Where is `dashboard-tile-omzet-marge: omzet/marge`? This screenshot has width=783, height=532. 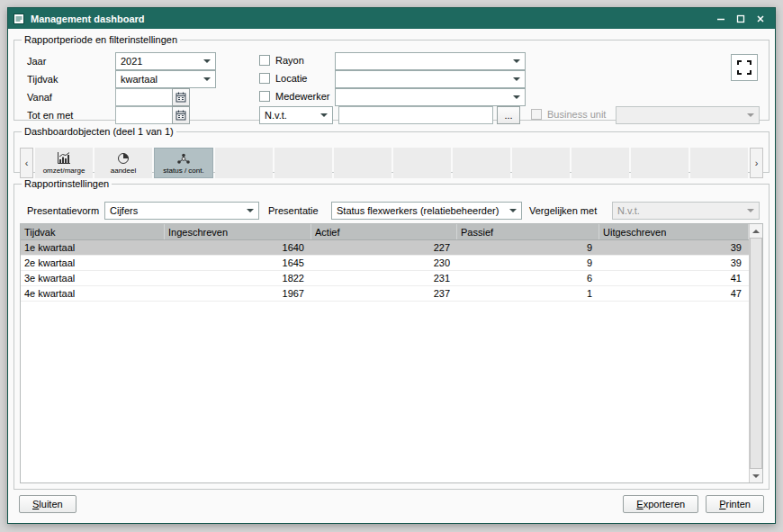 dashboard-tile-omzet-marge: omzet/marge is located at coordinates (64, 163).